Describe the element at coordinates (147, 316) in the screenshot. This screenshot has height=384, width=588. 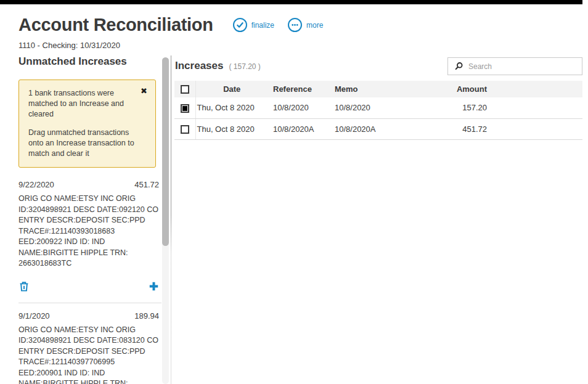
I see `transaction-amount: 189.94` at that location.